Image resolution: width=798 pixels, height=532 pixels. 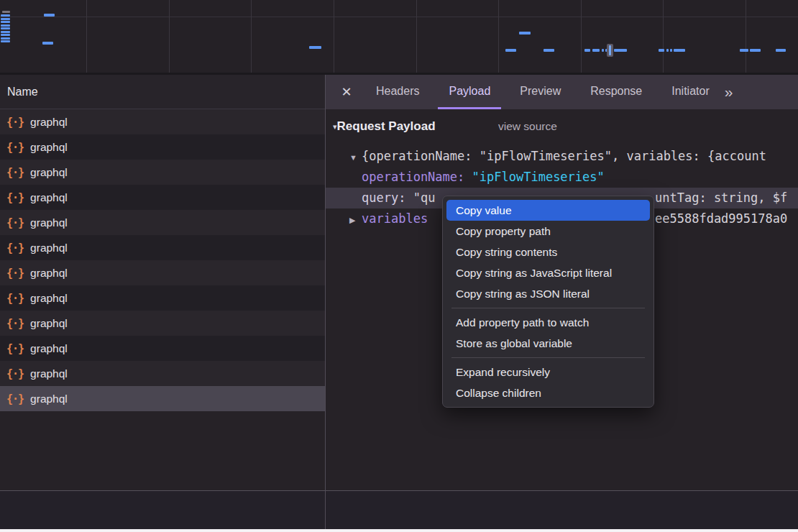 I want to click on property-key: query:, so click(x=384, y=198).